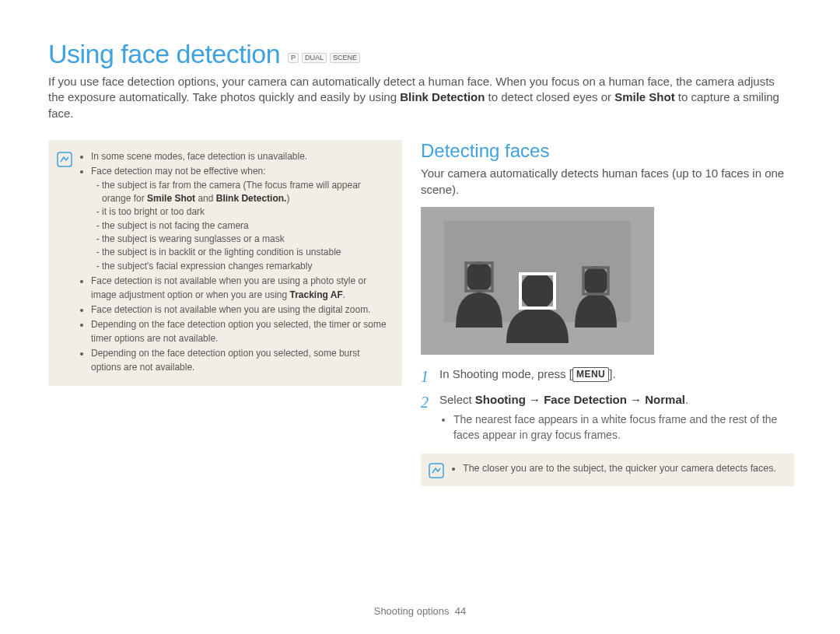 The width and height of the screenshot is (840, 634). Describe the element at coordinates (607, 405) in the screenshot. I see `steps-list: 1 In Shooting mode, press [MENU]. 2 Sele…` at that location.